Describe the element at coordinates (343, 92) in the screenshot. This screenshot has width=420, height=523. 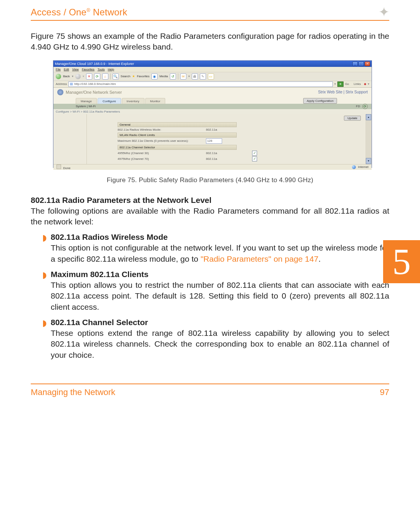
I see `top-right-links: Strix Web Site | Strix Support` at that location.